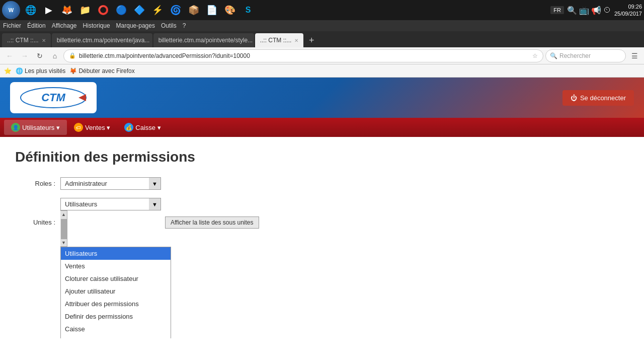 Image resolution: width=644 pixels, height=362 pixels. What do you see at coordinates (169, 26) in the screenshot?
I see `menu-outils: Outils` at bounding box center [169, 26].